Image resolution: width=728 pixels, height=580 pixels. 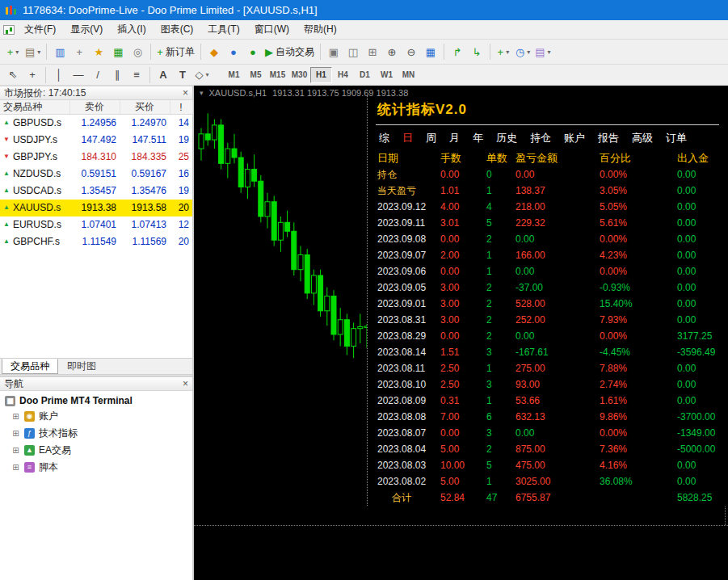 What do you see at coordinates (234, 75) in the screenshot?
I see `timeframe-m1: M1` at bounding box center [234, 75].